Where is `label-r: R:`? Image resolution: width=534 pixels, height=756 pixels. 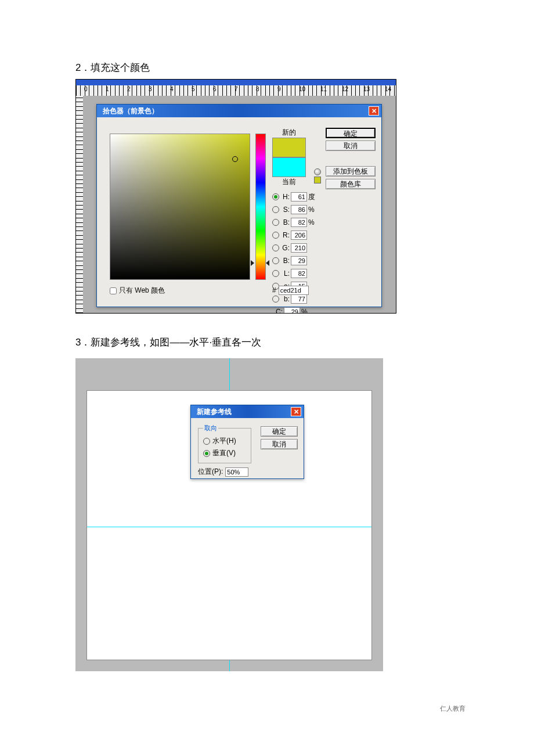 label-r: R: is located at coordinates (285, 235).